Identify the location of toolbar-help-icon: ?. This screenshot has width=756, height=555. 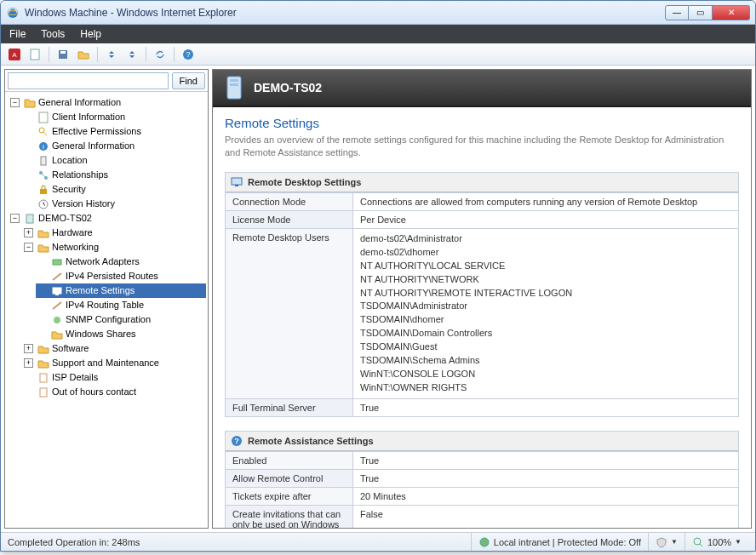
(188, 54).